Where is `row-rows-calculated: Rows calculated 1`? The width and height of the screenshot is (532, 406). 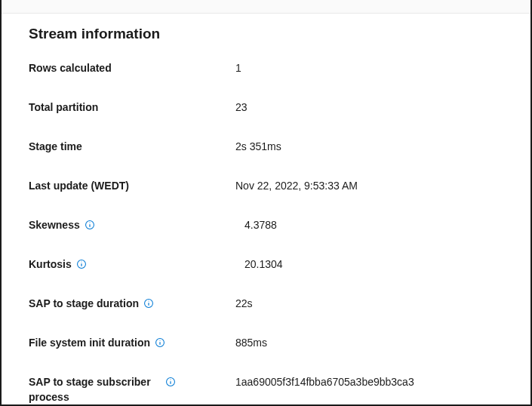 row-rows-calculated: Rows calculated 1 is located at coordinates (266, 69).